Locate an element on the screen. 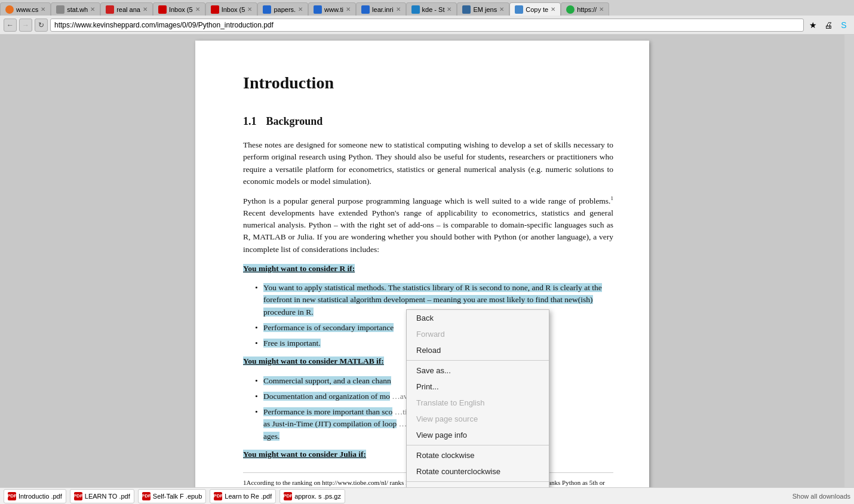 Image resolution: width=854 pixels, height=504 pixels. tab-tab5: Inbox (5 ✕ is located at coordinates (232, 9).